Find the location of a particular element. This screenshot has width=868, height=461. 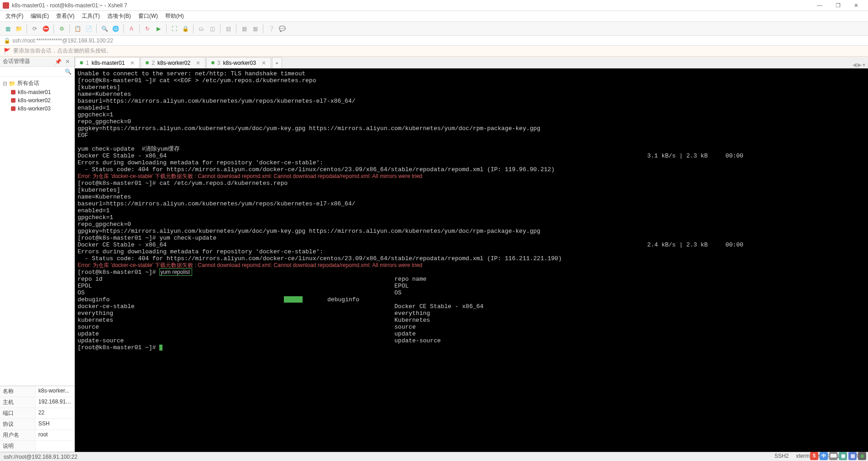

session-node: k8s-master01 is located at coordinates (37, 92).